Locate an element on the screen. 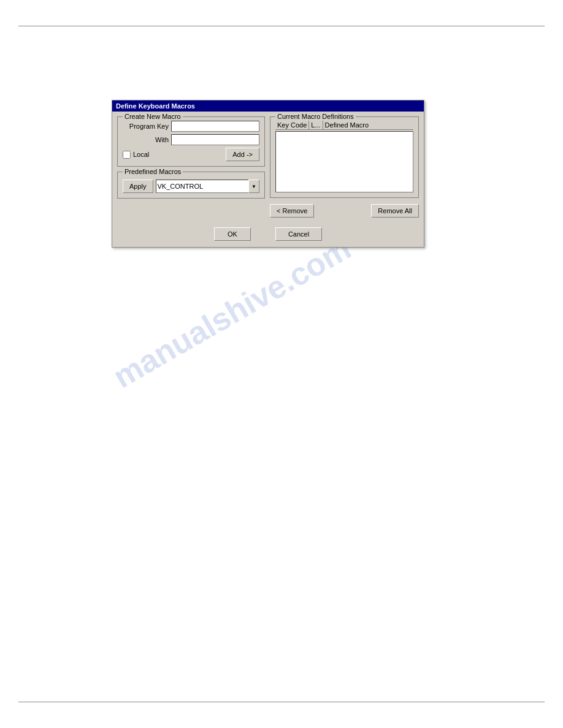 The image size is (563, 728). local-row: Local Add -> is located at coordinates (191, 154).